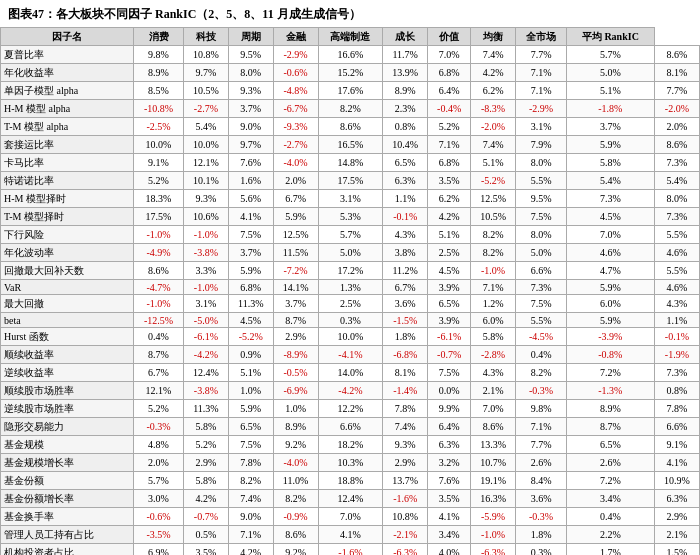  What do you see at coordinates (68, 373) in the screenshot?
I see `row-label: 逆续收益率` at bounding box center [68, 373].